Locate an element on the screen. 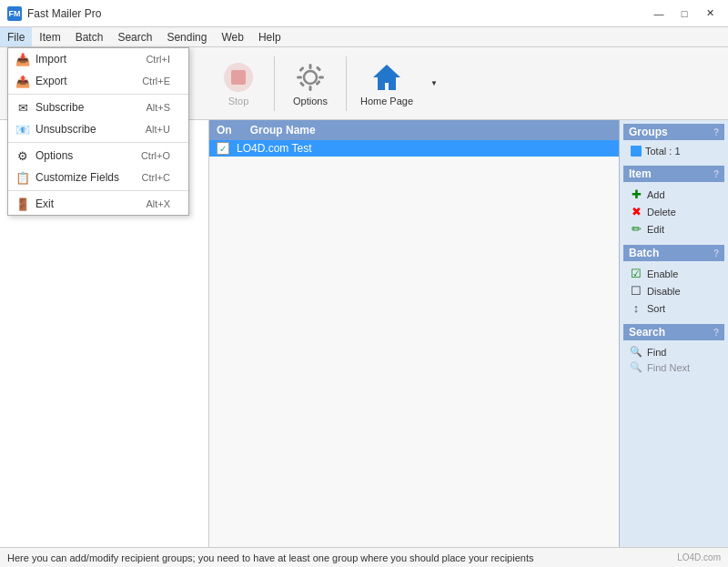 The height and width of the screenshot is (567, 728). maximize-button: □ is located at coordinates (684, 14).